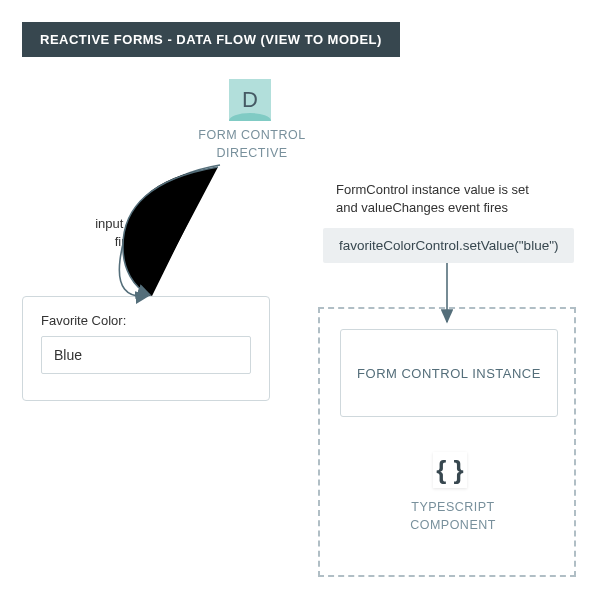  Describe the element at coordinates (456, 199) in the screenshot. I see `value-set-annotation: FormControl instance value is set and va…` at that location.